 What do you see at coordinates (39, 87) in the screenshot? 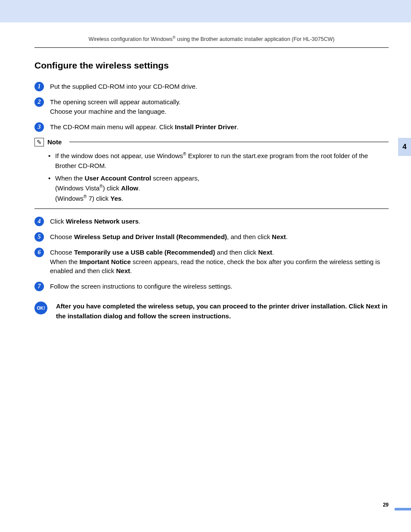
I see `step-number-icon: 1` at bounding box center [39, 87].